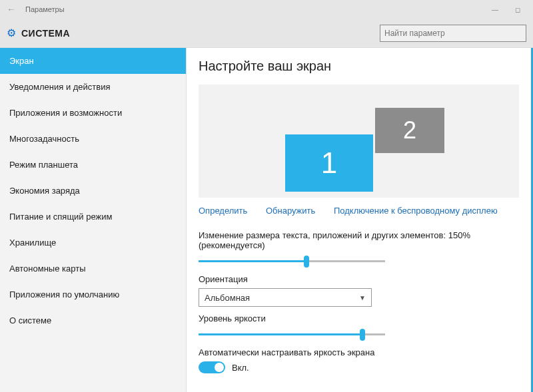 The height and width of the screenshot is (392, 533). Describe the element at coordinates (416, 210) in the screenshot. I see `wireless-display-link: Подключение к беспроводному дисплею` at that location.